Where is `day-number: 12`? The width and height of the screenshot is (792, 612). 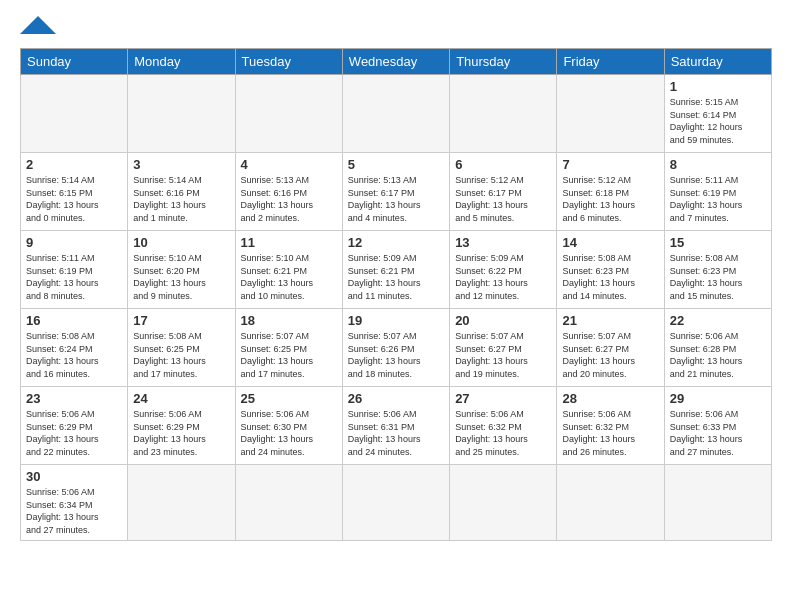
day-number: 12 is located at coordinates (396, 242).